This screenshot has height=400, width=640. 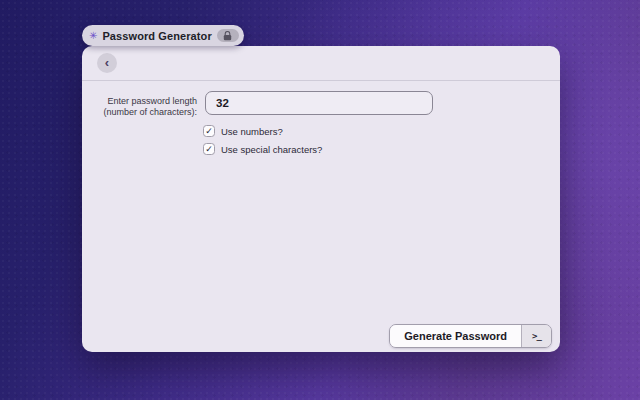 I want to click on generate-password-button: Generate Password, so click(x=456, y=336).